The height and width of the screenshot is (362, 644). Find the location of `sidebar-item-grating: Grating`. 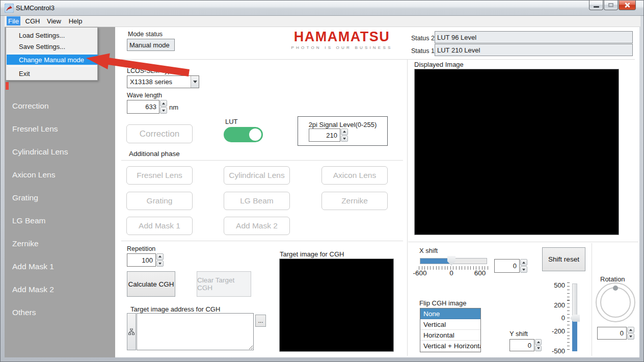

sidebar-item-grating: Grating is located at coordinates (60, 204).